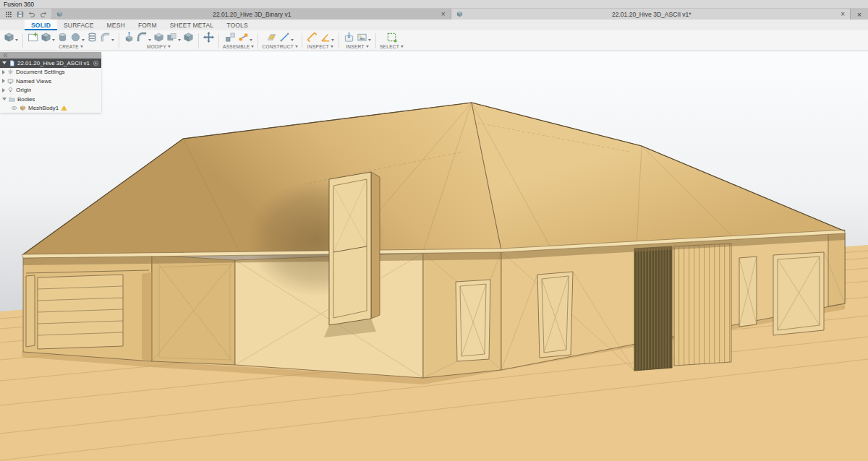 The image size is (868, 461). What do you see at coordinates (93, 38) in the screenshot?
I see `create-coil-button` at bounding box center [93, 38].